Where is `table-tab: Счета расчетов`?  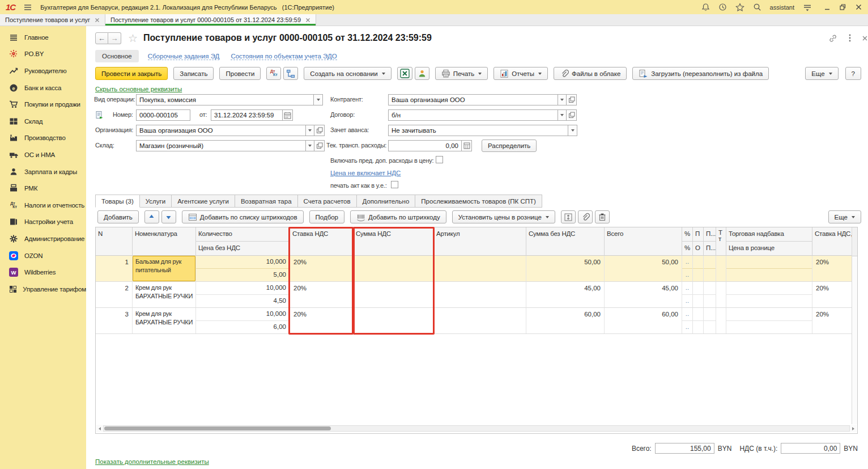
table-tab: Счета расчетов is located at coordinates (327, 201).